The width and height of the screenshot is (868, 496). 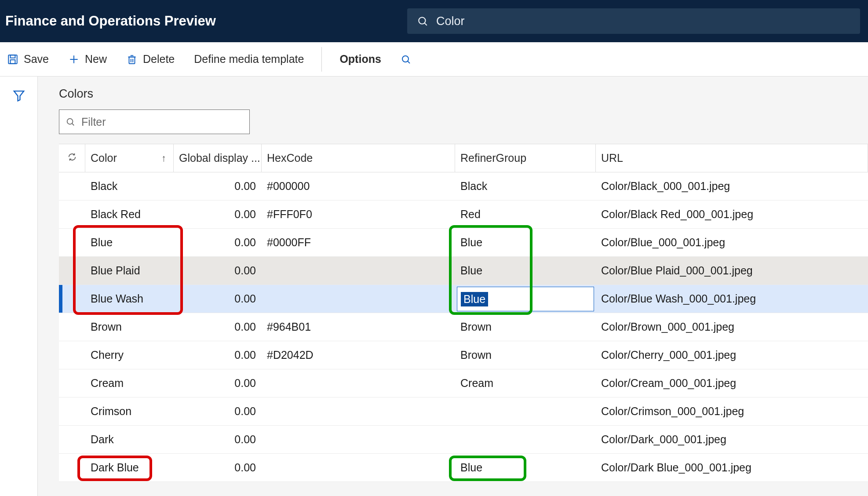 I want to click on global-search-input, so click(x=643, y=21).